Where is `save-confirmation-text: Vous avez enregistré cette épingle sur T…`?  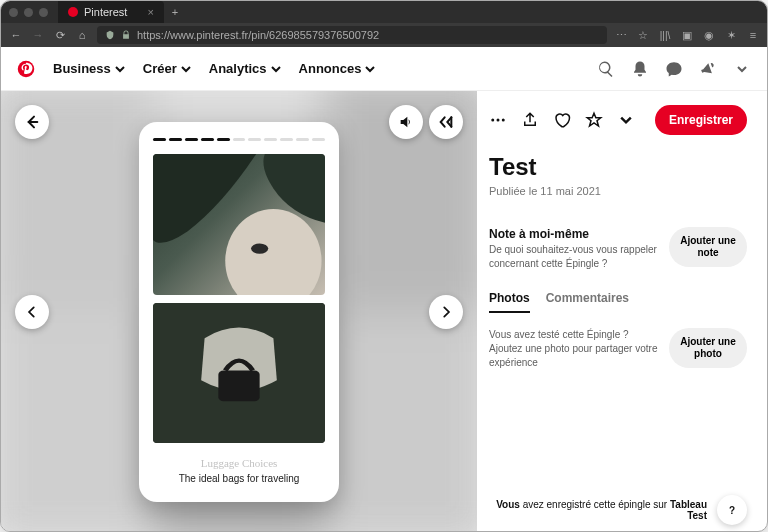
save-confirmation-text: Vous avez enregistré cette épingle sur T… is located at coordinates (598, 510).